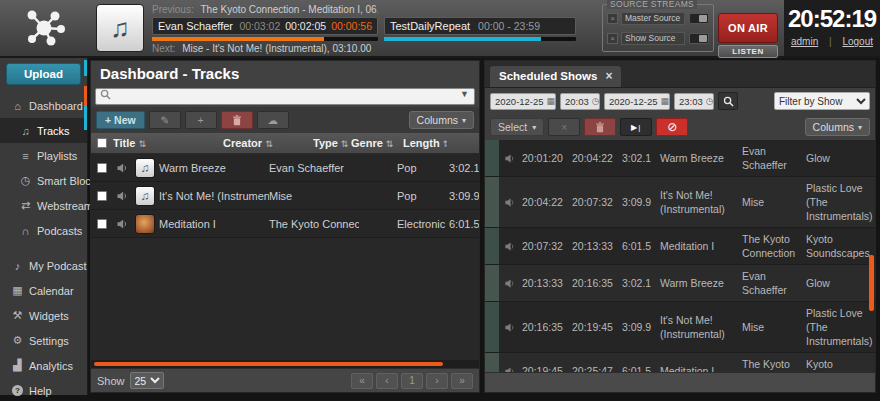 This screenshot has width=880, height=401. Describe the element at coordinates (285, 196) in the screenshot. I see `table-row: ♫ It's Not Me! (Instrumental) Mise Pop 3…` at that location.